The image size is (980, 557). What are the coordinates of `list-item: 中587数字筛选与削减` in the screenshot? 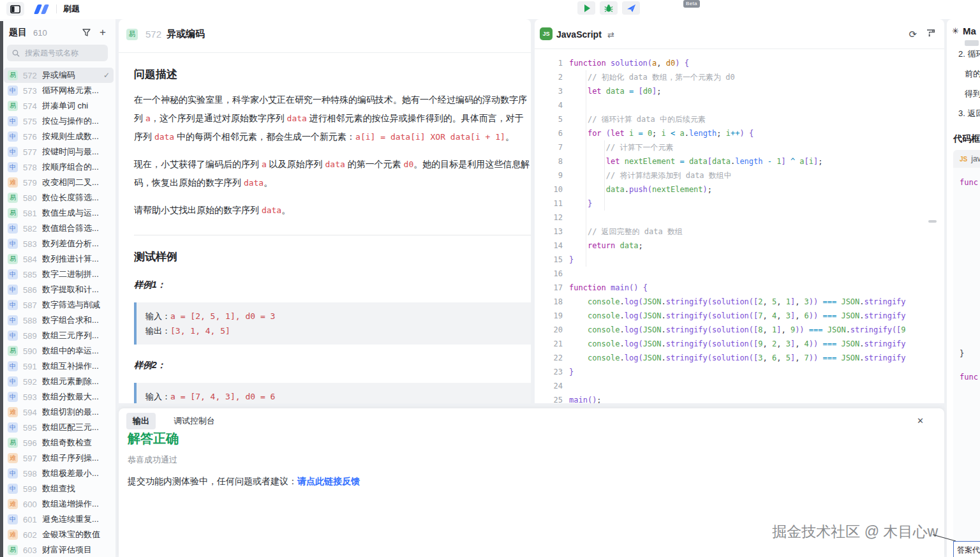 It's located at (59, 305).